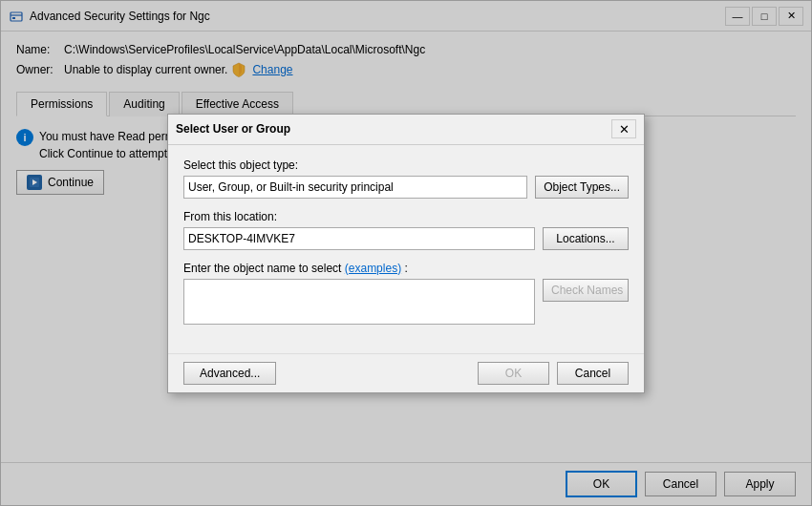  Describe the element at coordinates (406, 165) in the screenshot. I see `object-type-label: Select this object type:` at that location.